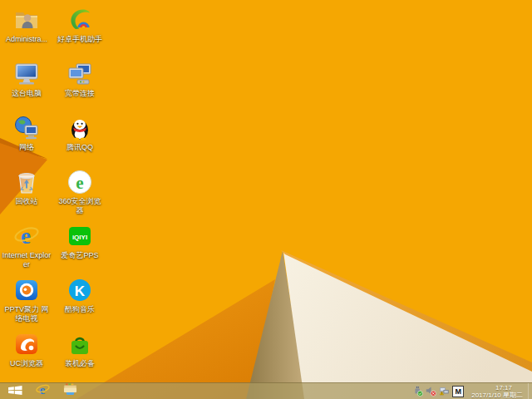 The image size is (532, 399). I want to click on desktop-icon-haozhuo-assistant: 好卓手机助手, so click(80, 25).